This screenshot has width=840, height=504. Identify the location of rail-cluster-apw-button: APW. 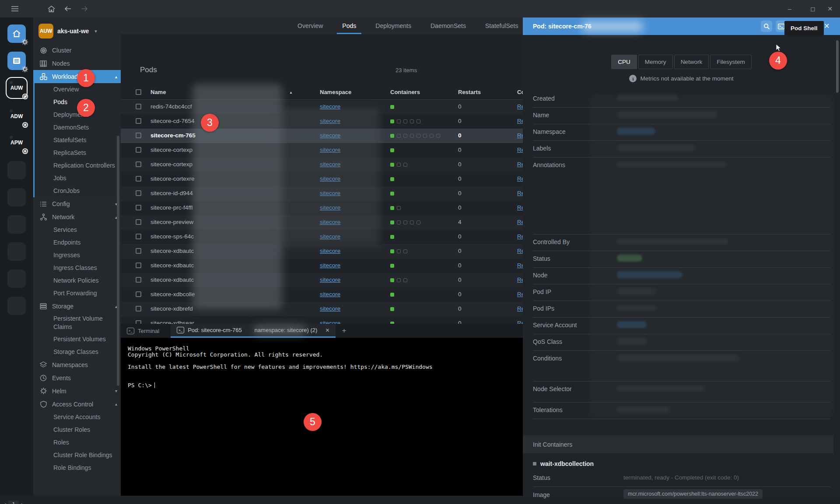
(17, 143).